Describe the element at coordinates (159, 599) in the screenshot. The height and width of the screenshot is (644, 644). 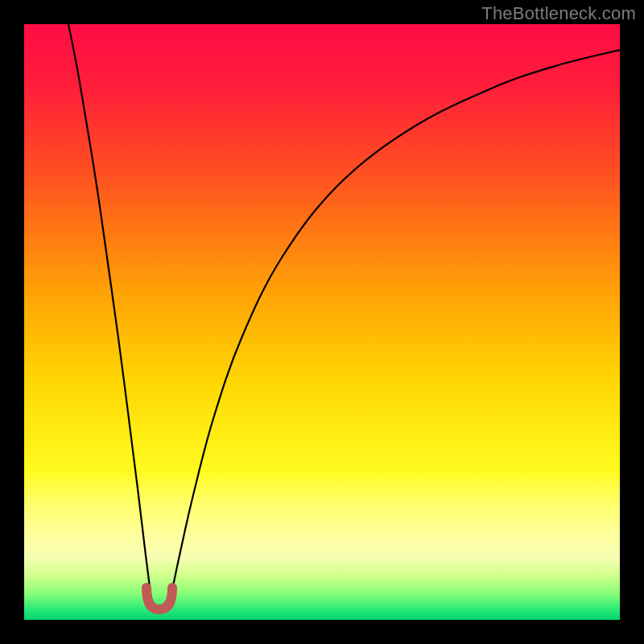
I see `u-marker` at that location.